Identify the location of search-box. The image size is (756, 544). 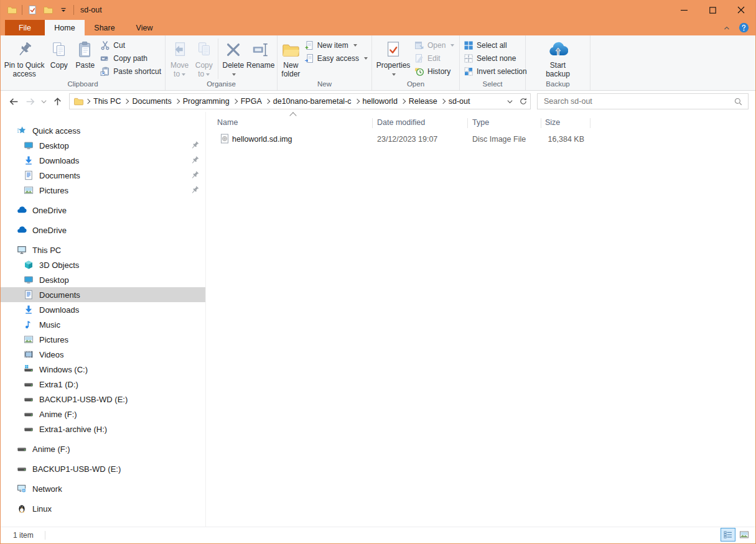
(643, 101).